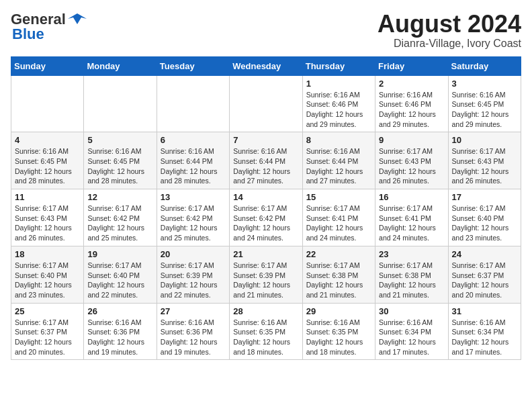 The height and width of the screenshot is (411, 532). Describe the element at coordinates (48, 161) in the screenshot. I see `calendar-cell: 4Sunrise: 6:16 AM Sunset: 6:45 PM Daylig…` at that location.